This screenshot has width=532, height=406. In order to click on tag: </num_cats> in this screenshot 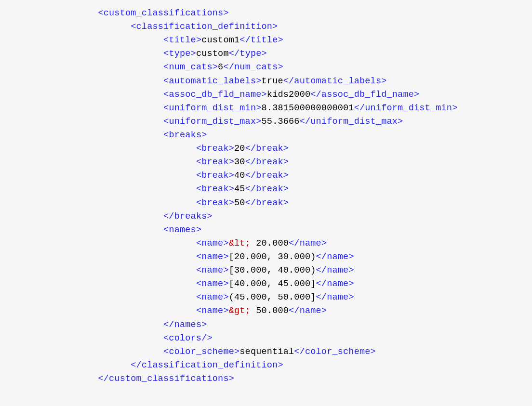, I will do `click(253, 67)`.